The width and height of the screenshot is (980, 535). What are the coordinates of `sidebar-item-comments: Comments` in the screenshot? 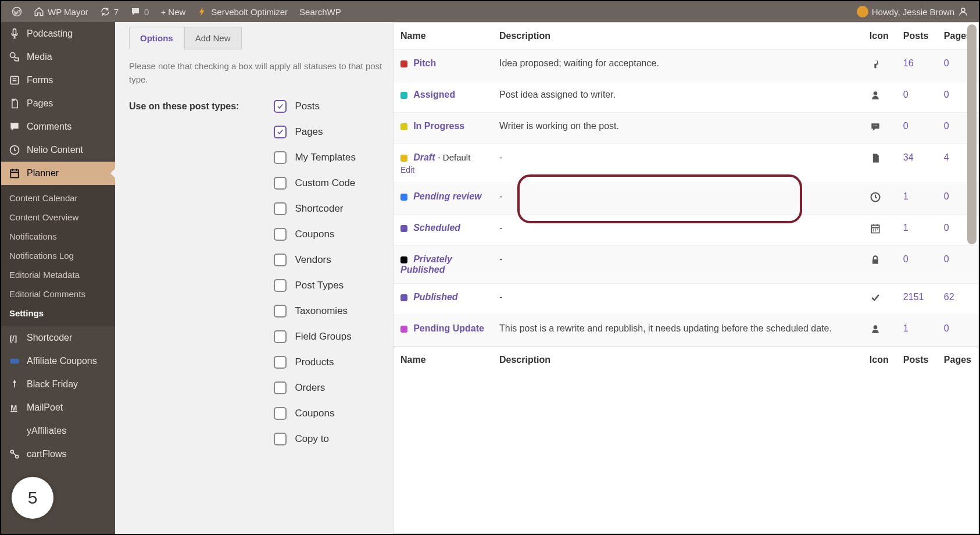 It's located at (58, 127).